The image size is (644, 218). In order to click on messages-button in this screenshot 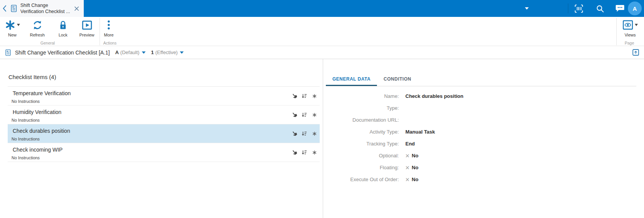, I will do `click(620, 8)`.